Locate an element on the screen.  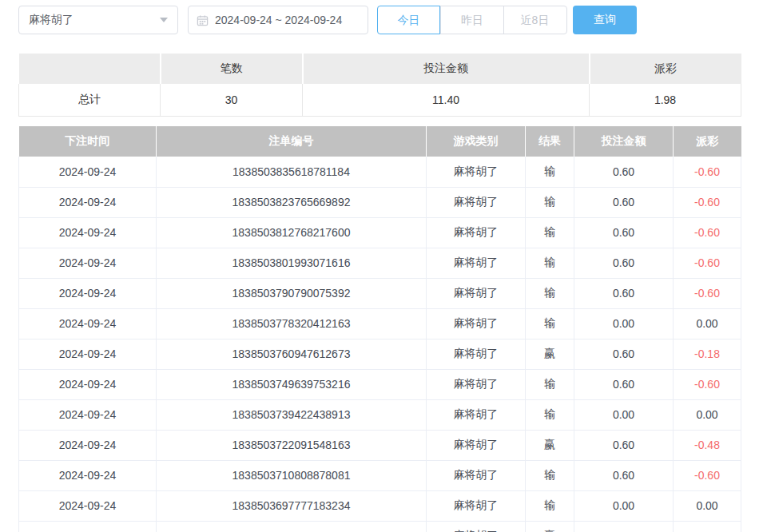
table-row: 2024-09-24 1838503697777183234 麻将胡了 输 0.… is located at coordinates (380, 506).